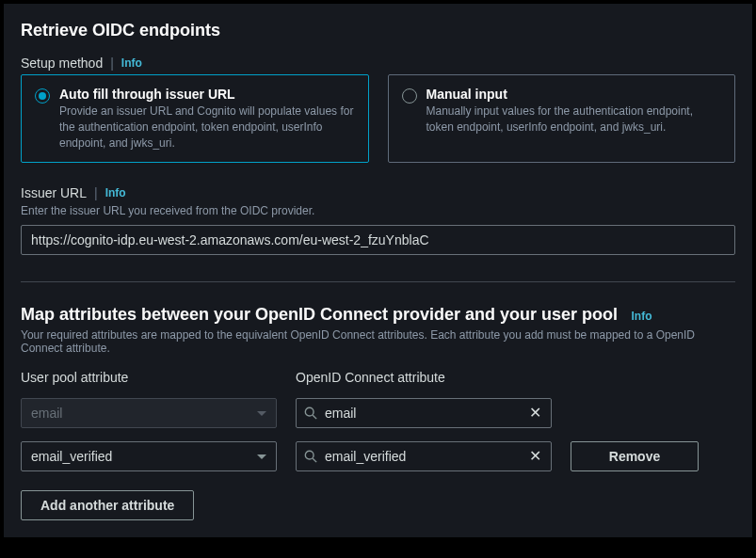 The width and height of the screenshot is (756, 558). What do you see at coordinates (424, 413) in the screenshot?
I see `oidc-attr-input-email: email ✕` at bounding box center [424, 413].